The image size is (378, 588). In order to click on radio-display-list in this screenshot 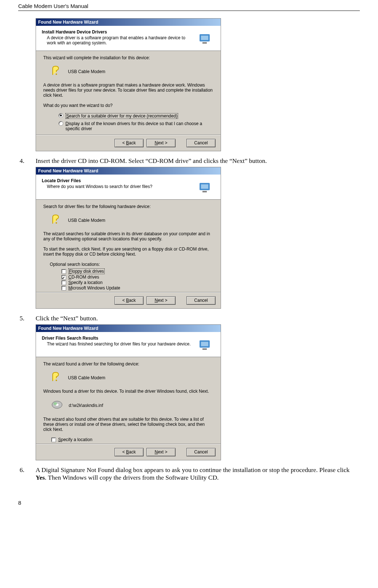, I will do `click(61, 124)`.